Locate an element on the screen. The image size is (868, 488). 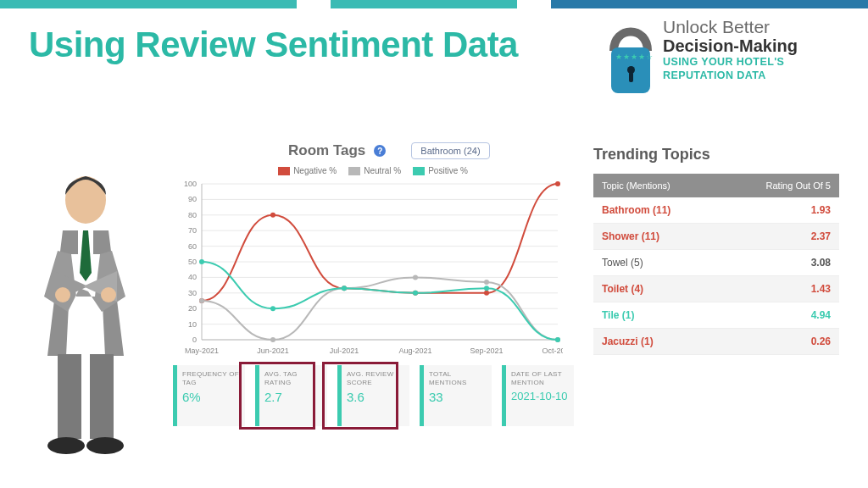
svg-text: Aug-2021 is located at coordinates (415, 351).